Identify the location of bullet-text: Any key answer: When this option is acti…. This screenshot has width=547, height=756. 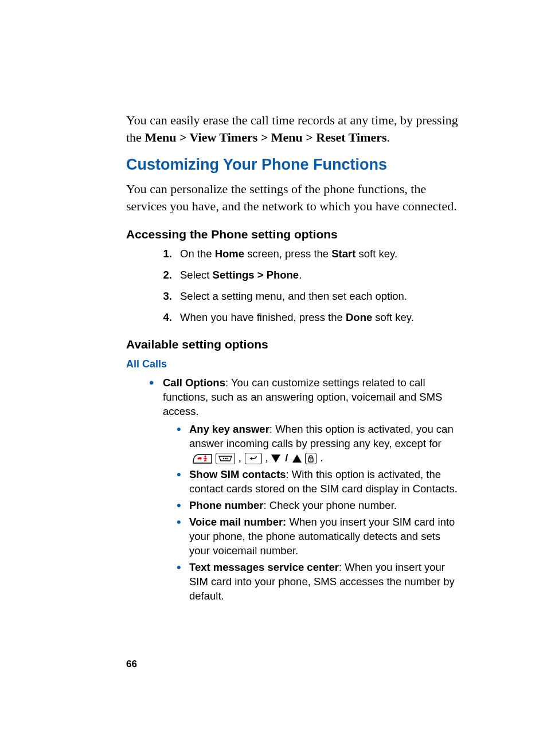
(323, 444).